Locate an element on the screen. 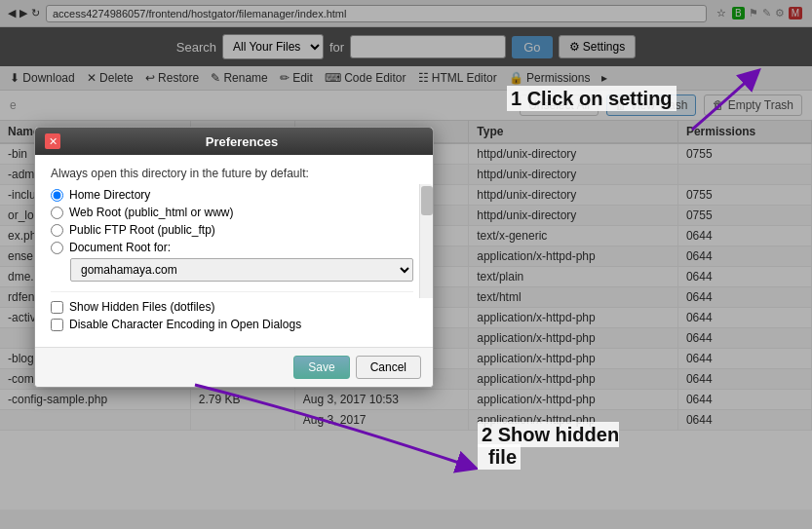 This screenshot has height=529, width=812. checkbox-encoding-label: Disable Character Encoding in Open Dialo… is located at coordinates (185, 324).